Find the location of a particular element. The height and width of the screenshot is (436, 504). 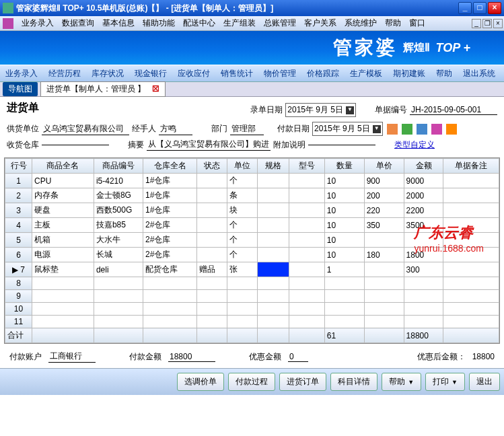

cell: 9000 is located at coordinates (424, 181).